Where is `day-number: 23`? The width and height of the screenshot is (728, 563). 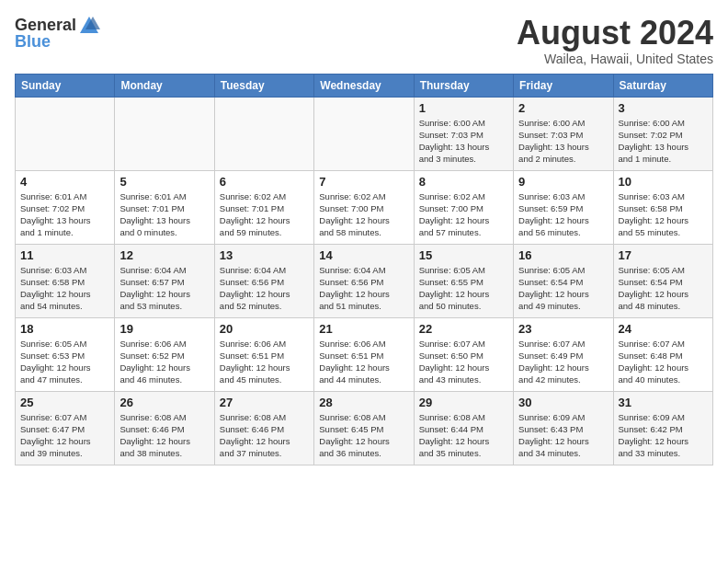 day-number: 23 is located at coordinates (563, 329).